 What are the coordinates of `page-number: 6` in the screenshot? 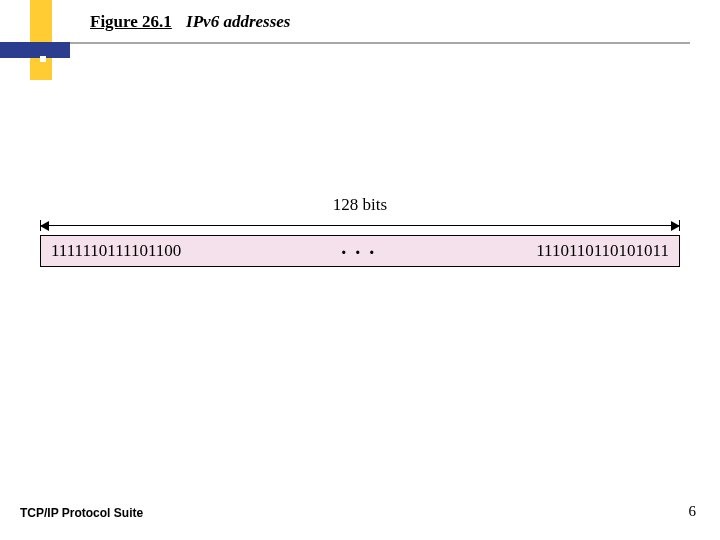 It's located at (693, 512).